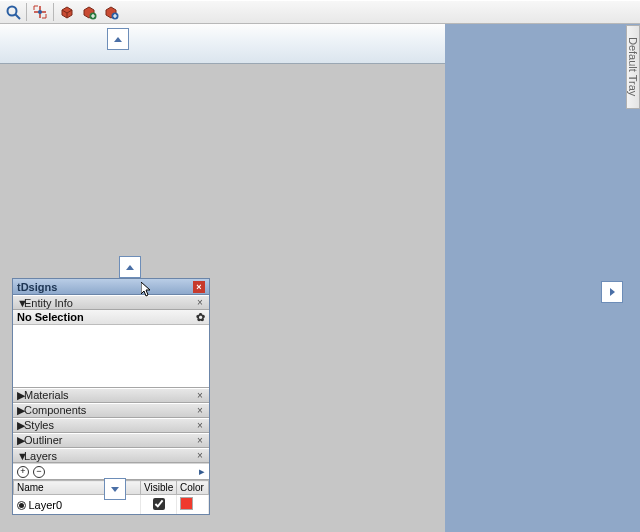  What do you see at coordinates (111, 349) in the screenshot?
I see `entity-info-body: No Selection ✿` at bounding box center [111, 349].